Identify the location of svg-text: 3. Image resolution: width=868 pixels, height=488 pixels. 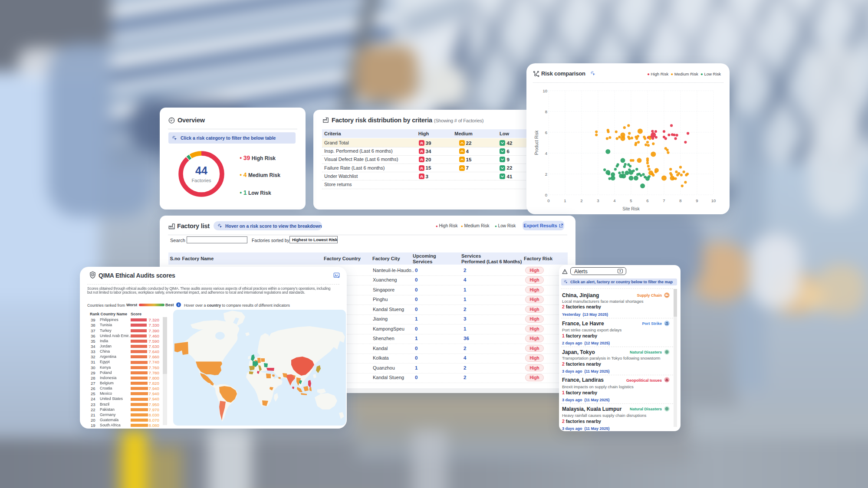
(598, 200).